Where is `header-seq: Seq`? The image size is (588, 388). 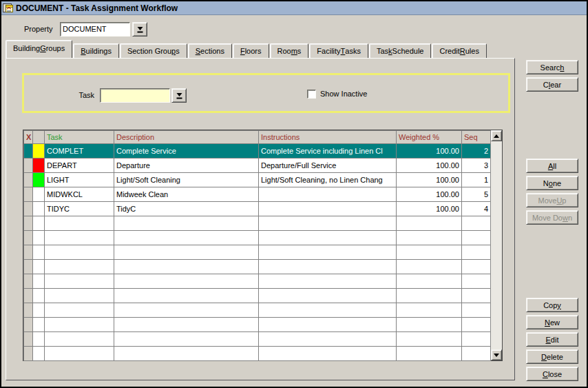
header-seq: Seq is located at coordinates (476, 138).